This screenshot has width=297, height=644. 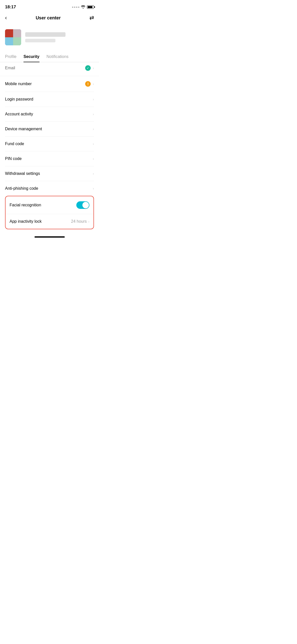 I want to click on transfer-button: ⇄, so click(x=92, y=18).